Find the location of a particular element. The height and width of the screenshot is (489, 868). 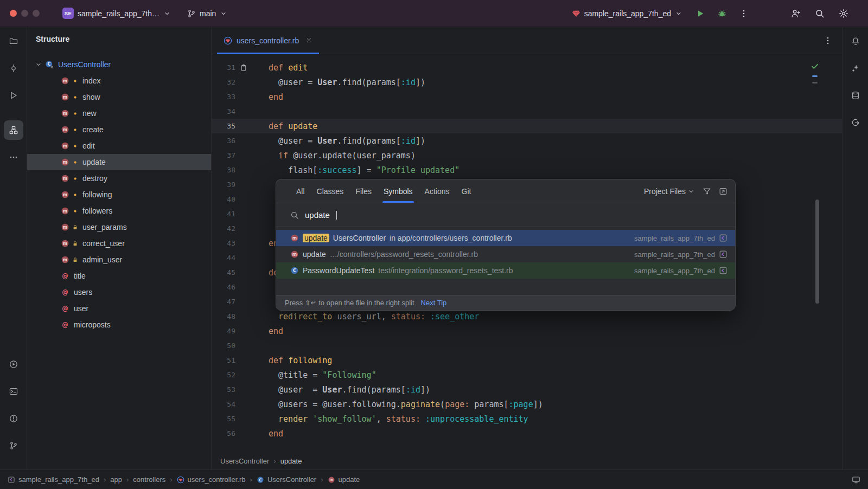

breadcrumb-UsersController: UsersController is located at coordinates (245, 461).